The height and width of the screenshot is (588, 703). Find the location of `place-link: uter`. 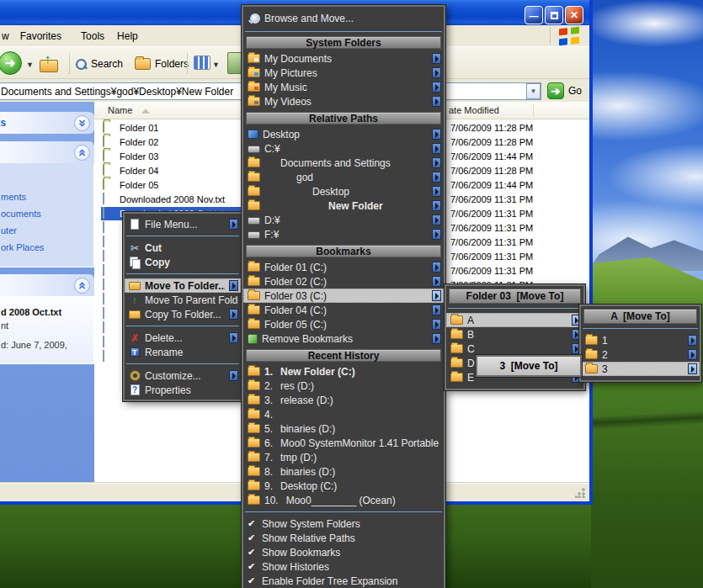

place-link: uter is located at coordinates (47, 230).